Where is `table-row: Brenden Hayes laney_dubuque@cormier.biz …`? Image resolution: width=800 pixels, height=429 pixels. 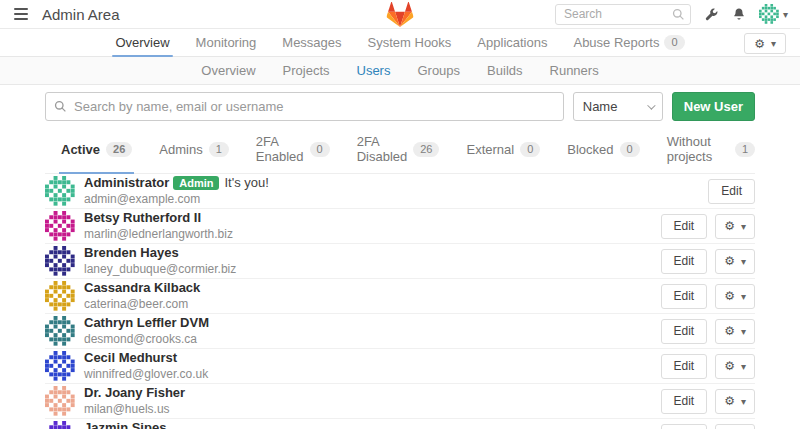 table-row: Brenden Hayes laney_dubuque@cormier.biz … is located at coordinates (400, 262).